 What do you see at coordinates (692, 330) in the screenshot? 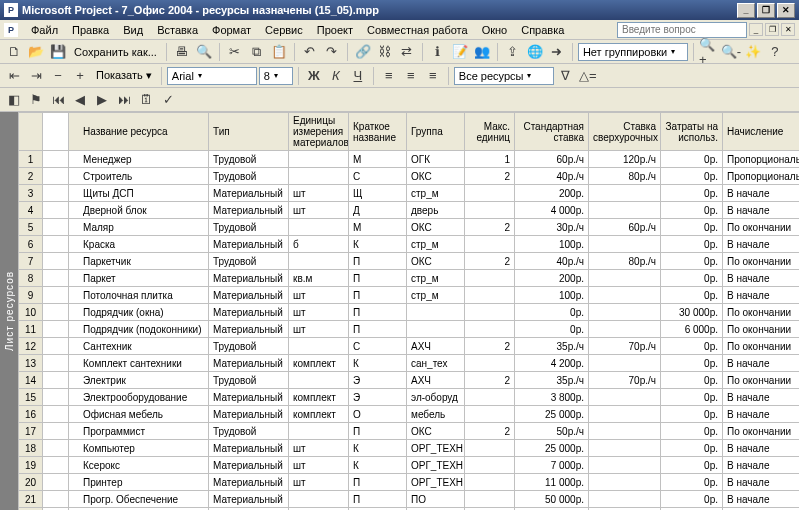
I see `cost-cell: 6 000р.` at bounding box center [692, 330].